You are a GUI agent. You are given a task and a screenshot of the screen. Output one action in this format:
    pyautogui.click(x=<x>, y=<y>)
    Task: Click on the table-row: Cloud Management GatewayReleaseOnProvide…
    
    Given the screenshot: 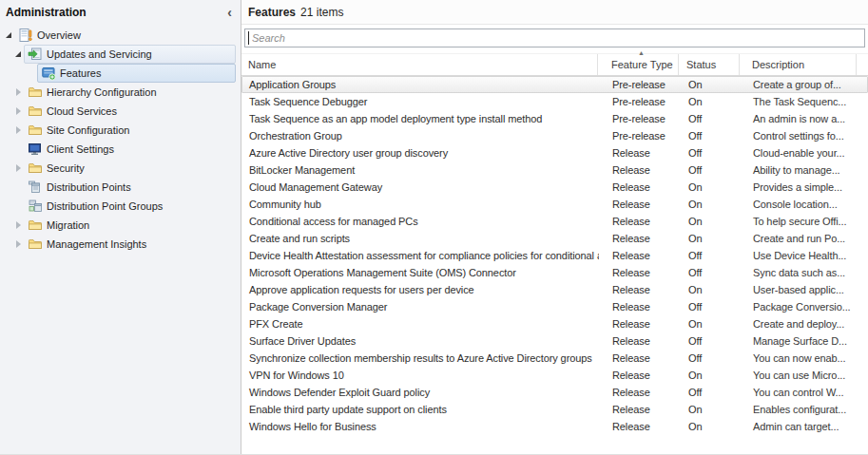 What is the action you would take?
    pyautogui.click(x=555, y=187)
    